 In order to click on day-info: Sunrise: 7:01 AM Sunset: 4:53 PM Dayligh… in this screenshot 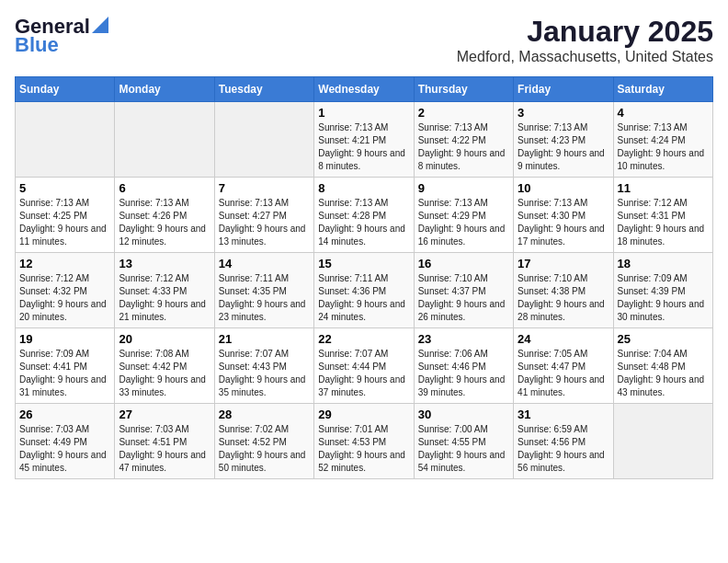, I will do `click(364, 449)`.